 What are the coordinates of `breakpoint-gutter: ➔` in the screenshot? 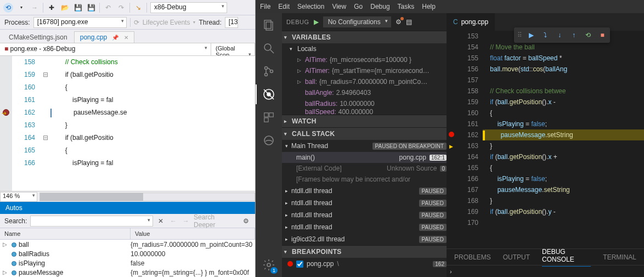 It's located at (6, 123).